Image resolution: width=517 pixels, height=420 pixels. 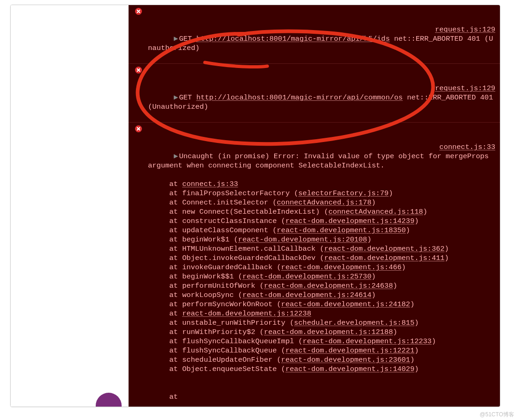 I want to click on stack-frame: at react-dom.development.js:12238, so click(x=322, y=314).